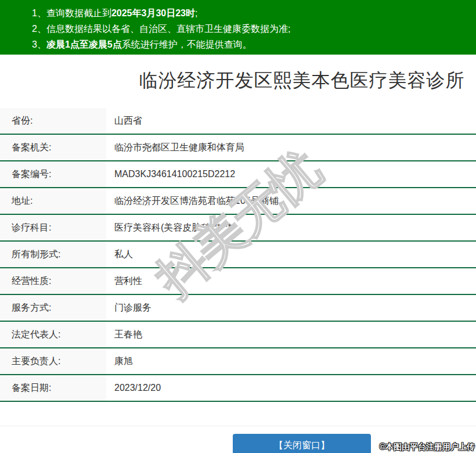 This screenshot has width=476, height=453. What do you see at coordinates (238, 148) in the screenshot?
I see `table-row-filing-authority: 备案机关: 临汾市尧都区卫生健康和体育局` at bounding box center [238, 148].